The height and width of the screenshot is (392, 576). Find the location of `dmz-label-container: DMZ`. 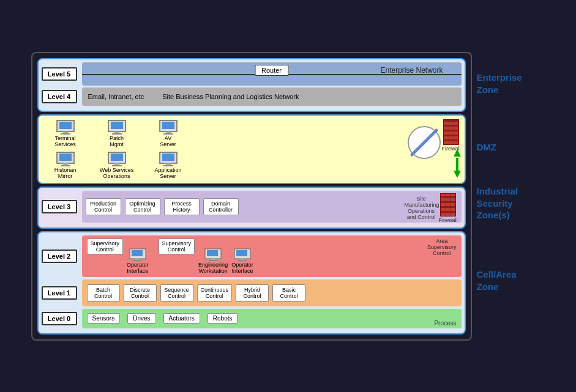

dmz-label-container: DMZ is located at coordinates (511, 147).